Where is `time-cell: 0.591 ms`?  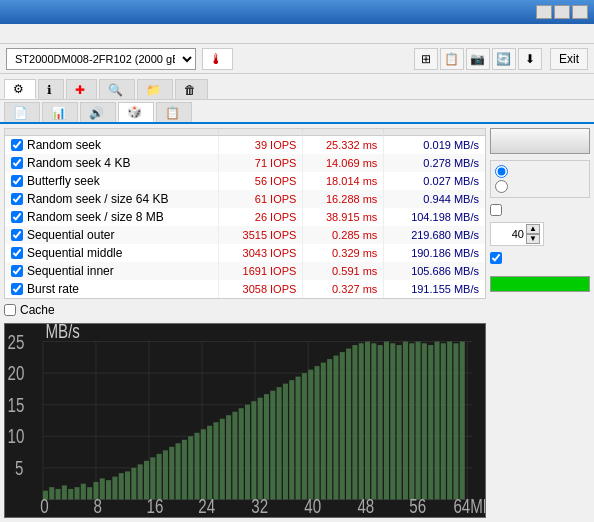 time-cell: 0.591 ms is located at coordinates (344, 271).